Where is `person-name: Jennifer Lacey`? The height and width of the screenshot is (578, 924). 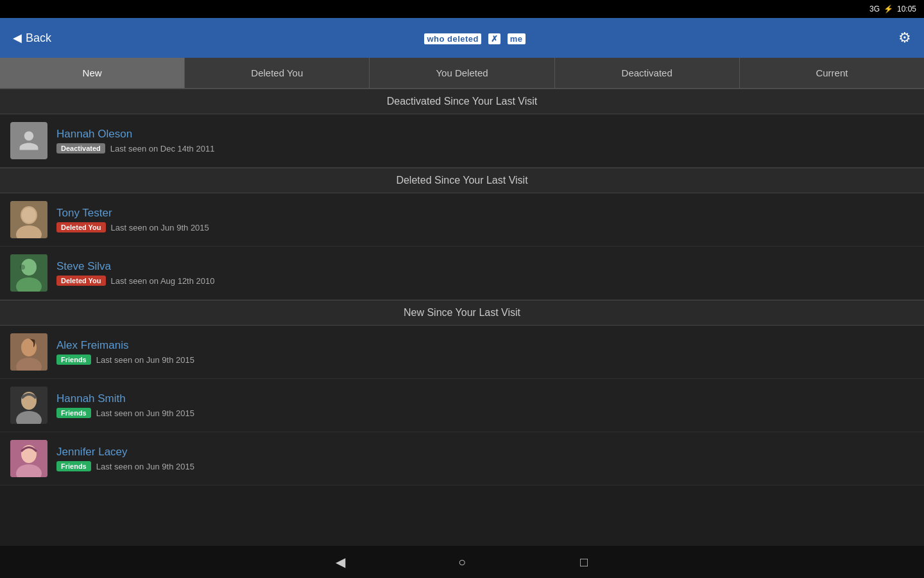 person-name: Jennifer Lacey is located at coordinates (126, 452).